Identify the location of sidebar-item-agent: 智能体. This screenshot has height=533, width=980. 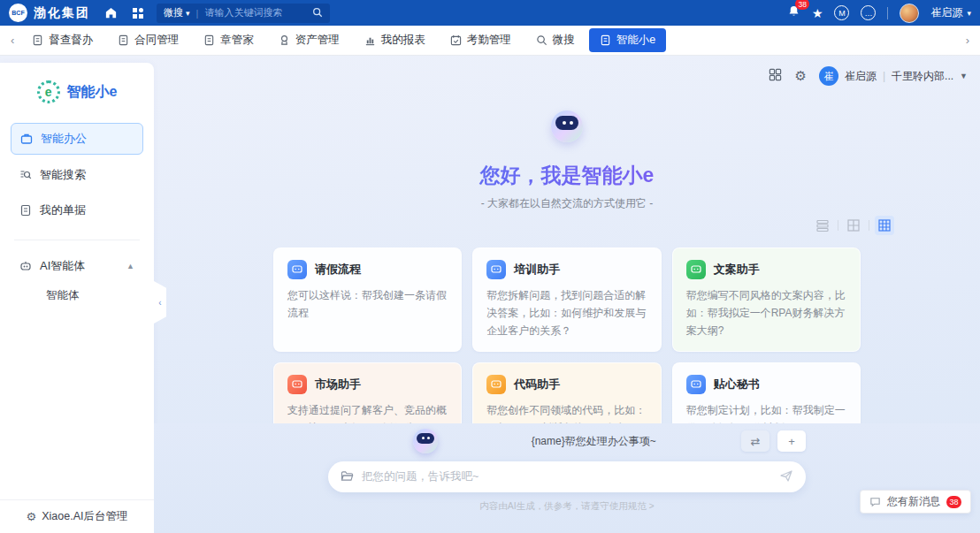
(77, 295).